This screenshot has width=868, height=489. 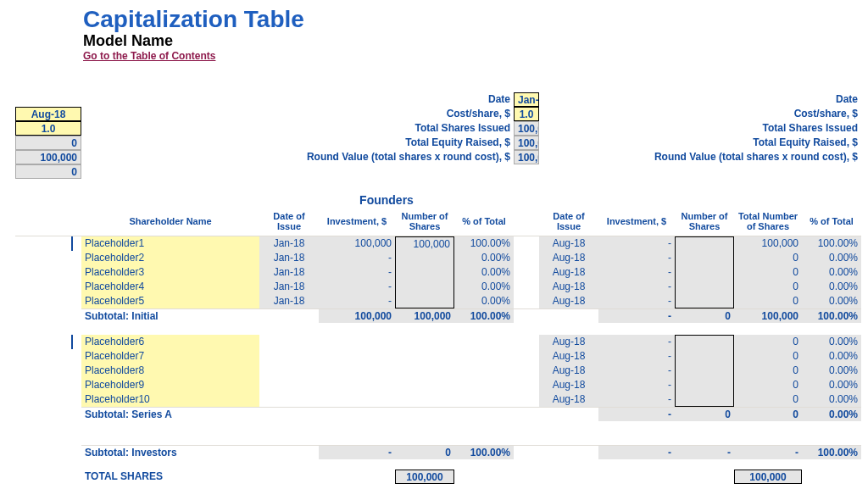 I want to click on initial-spct: 100.00%, so click(x=832, y=244).